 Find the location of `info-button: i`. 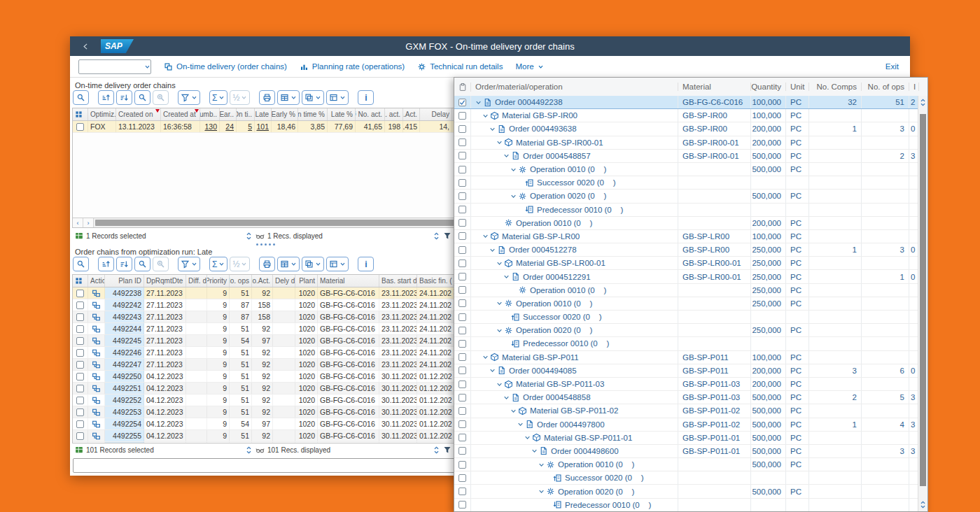

info-button: i is located at coordinates (365, 264).